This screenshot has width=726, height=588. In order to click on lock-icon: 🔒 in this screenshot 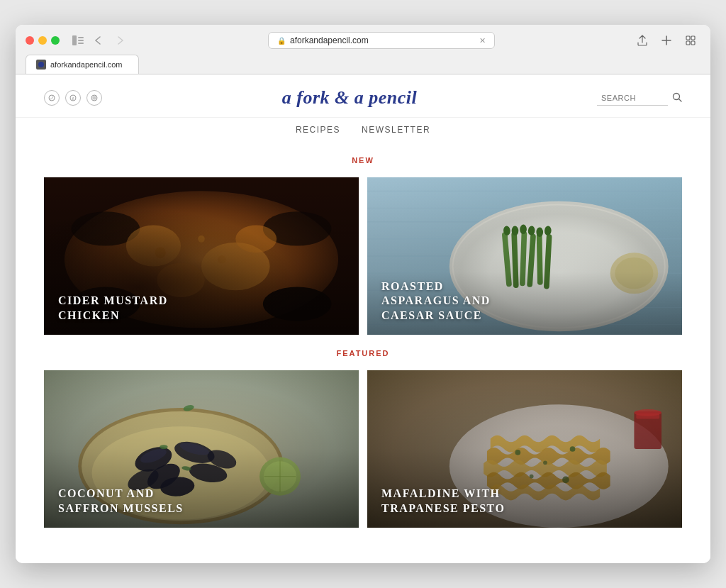, I will do `click(281, 41)`.